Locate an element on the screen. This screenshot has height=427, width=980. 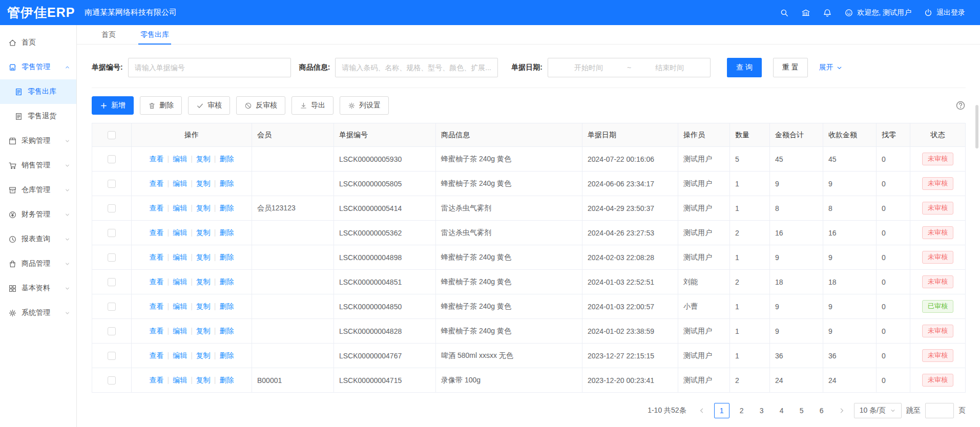
columns-button: 列设置 is located at coordinates (364, 105).